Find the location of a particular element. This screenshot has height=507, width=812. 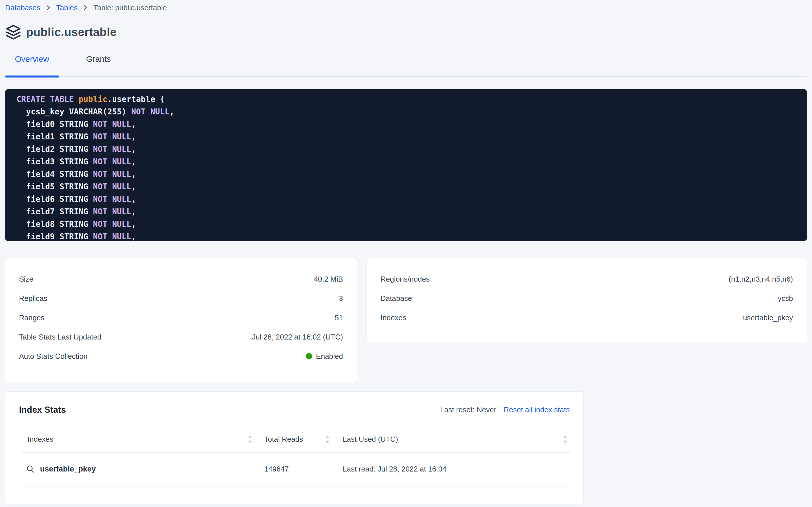

layers-icon is located at coordinates (13, 32).